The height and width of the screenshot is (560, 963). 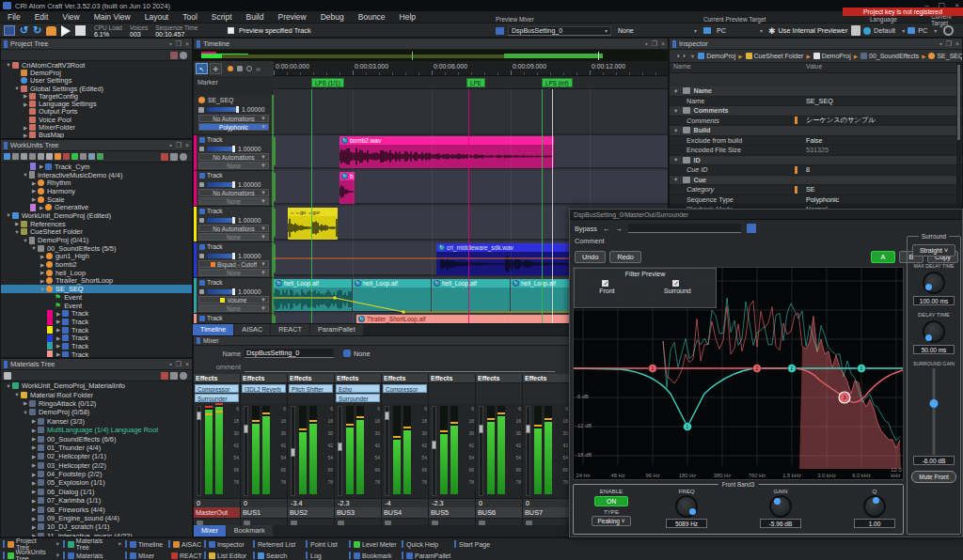 I want to click on preview-specified-track-checkbox, so click(x=231, y=30).